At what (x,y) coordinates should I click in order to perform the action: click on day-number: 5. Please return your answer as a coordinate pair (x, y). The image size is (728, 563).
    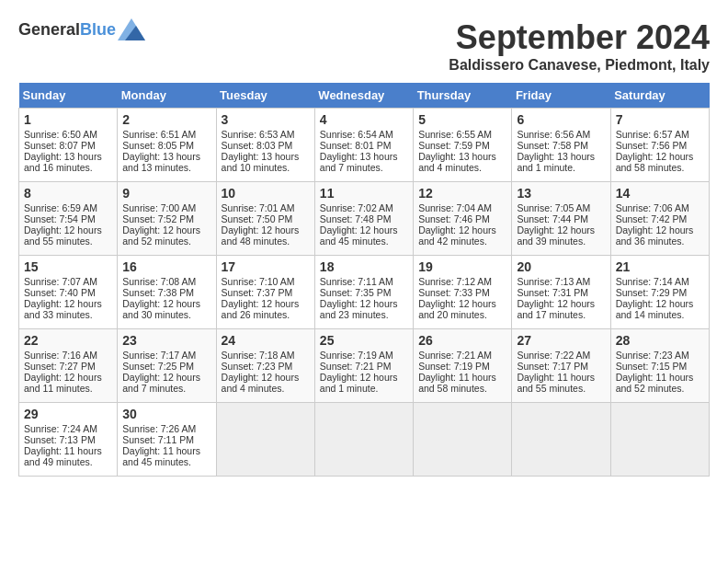
    Looking at the image, I should click on (462, 120).